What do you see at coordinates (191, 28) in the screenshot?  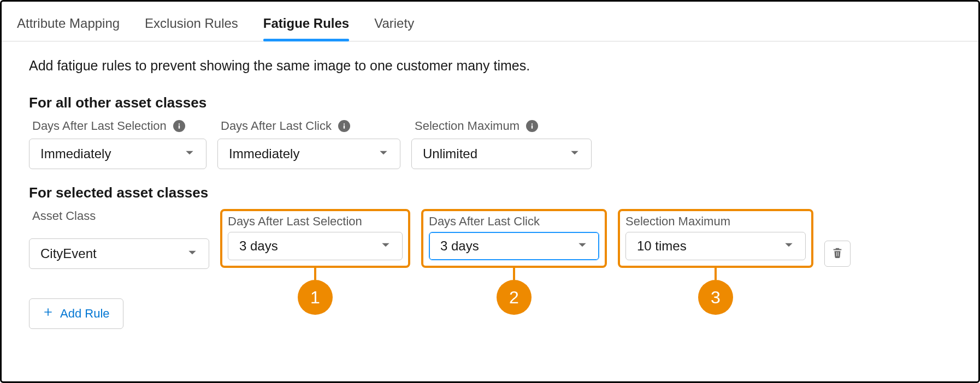 I see `tab-exclusion-rules: Exclusion Rules` at bounding box center [191, 28].